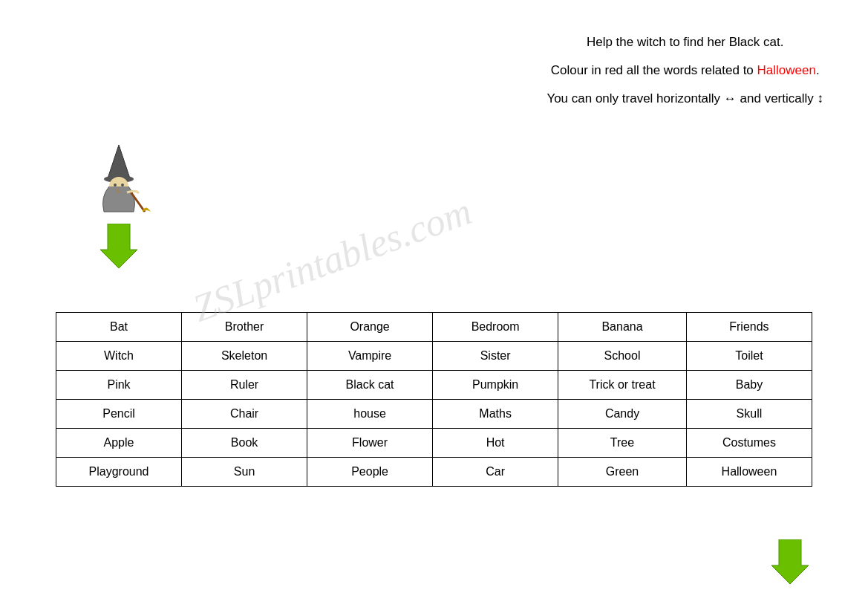  I want to click on table-cell: Maths, so click(496, 415).